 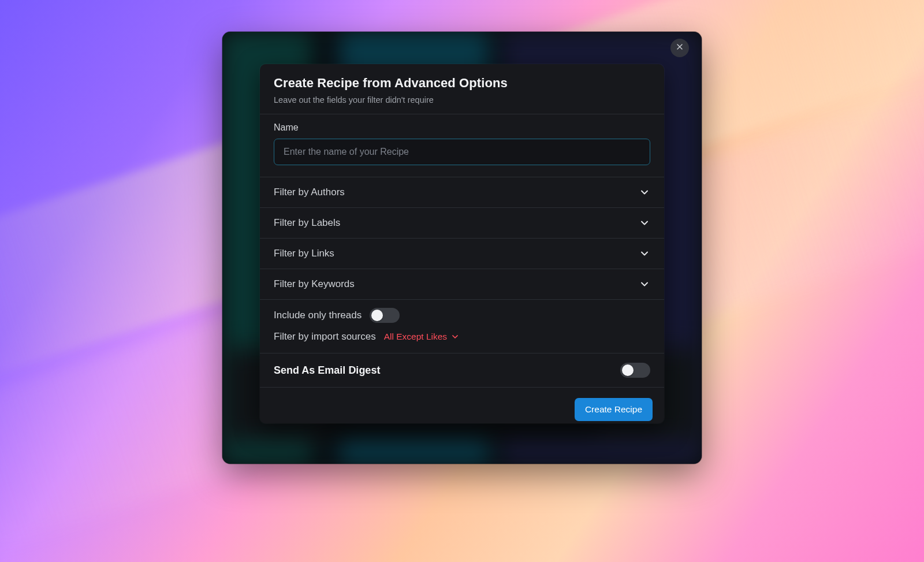 I want to click on filter-keywords-row: Filter by Keywords, so click(x=462, y=284).